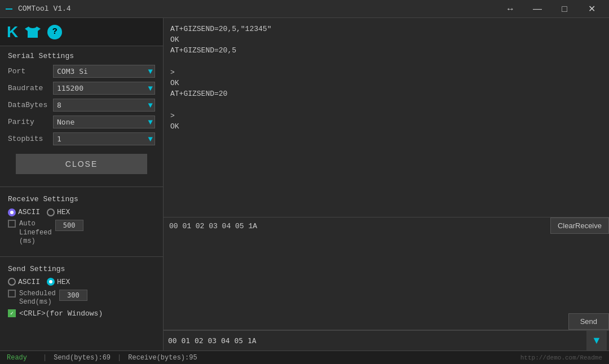  What do you see at coordinates (30, 122) in the screenshot?
I see `parity-label: Parity` at bounding box center [30, 122].